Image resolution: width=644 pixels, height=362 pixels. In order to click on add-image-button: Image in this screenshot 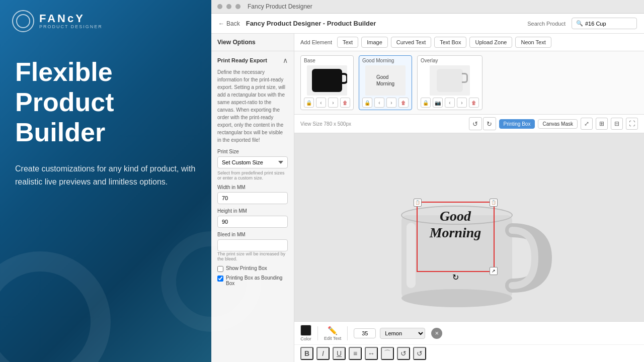, I will do `click(374, 42)`.